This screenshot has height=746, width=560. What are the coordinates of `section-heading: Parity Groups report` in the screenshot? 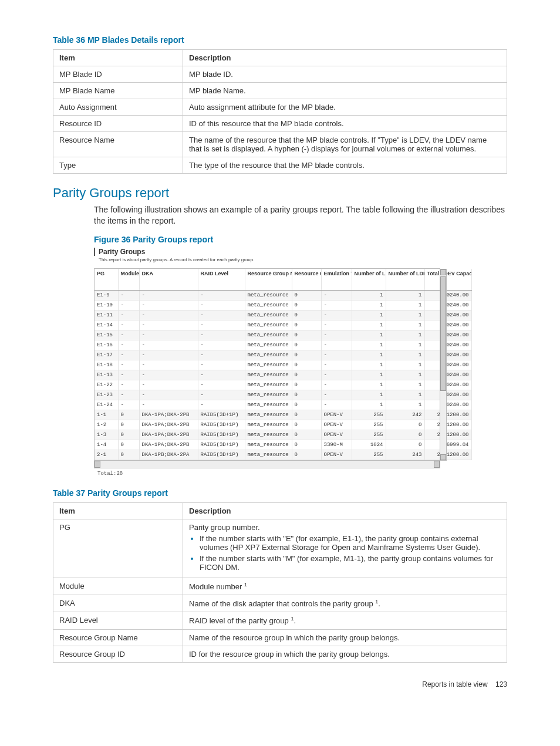 It's located at (280, 193).